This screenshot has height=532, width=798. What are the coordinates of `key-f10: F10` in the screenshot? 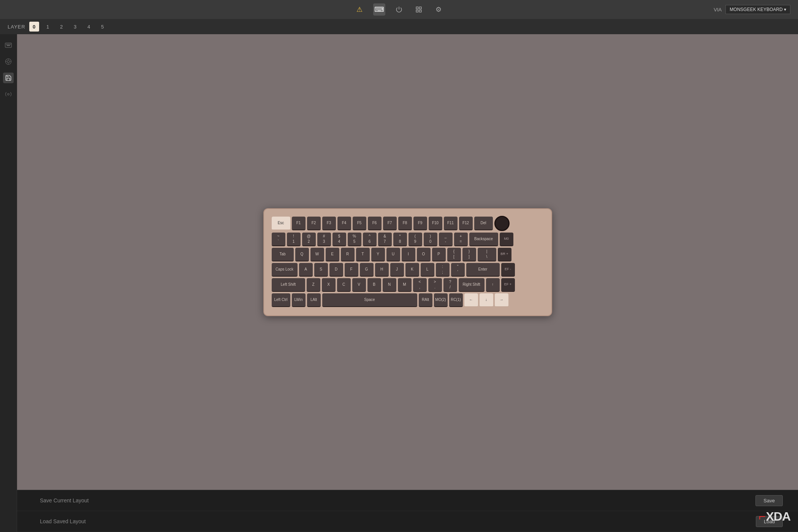 It's located at (435, 223).